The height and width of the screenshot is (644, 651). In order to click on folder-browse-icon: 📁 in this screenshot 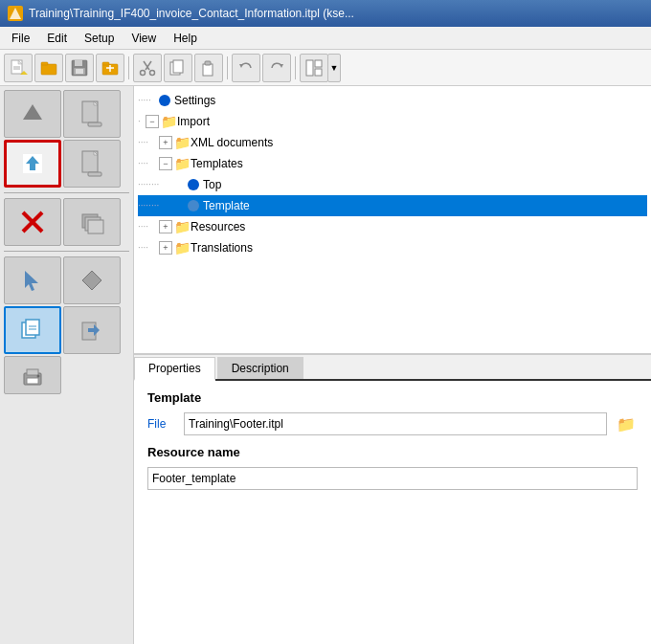, I will do `click(626, 425)`.